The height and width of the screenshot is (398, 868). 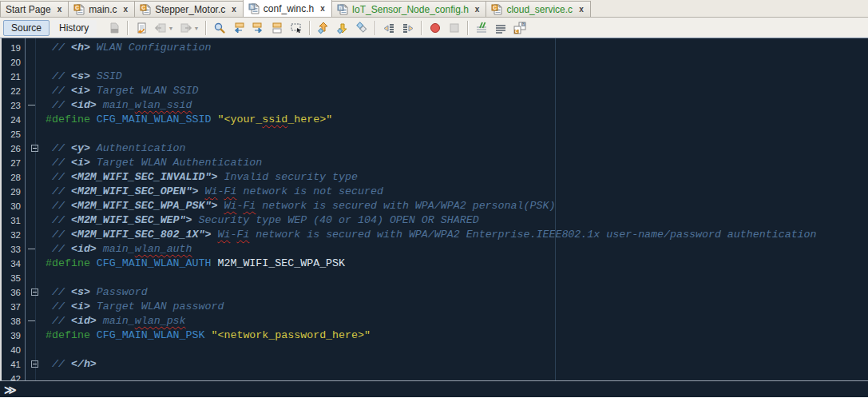 What do you see at coordinates (277, 28) in the screenshot?
I see `toggle-highlight-search-button` at bounding box center [277, 28].